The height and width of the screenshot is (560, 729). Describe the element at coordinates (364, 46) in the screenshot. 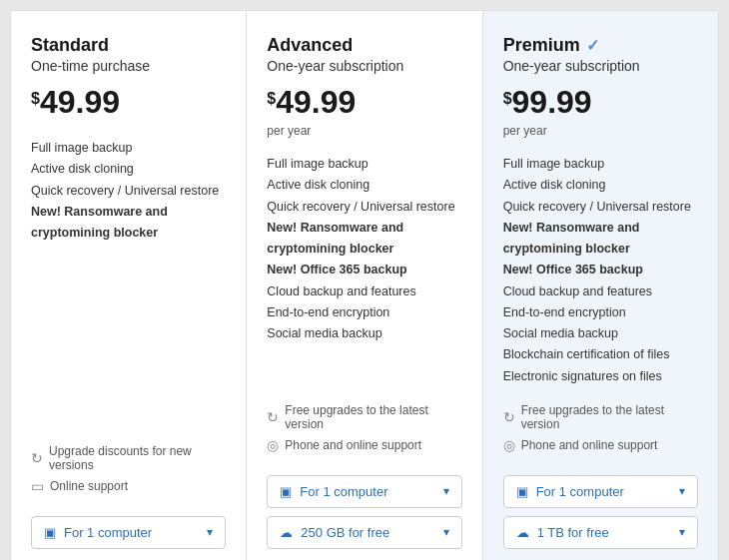

I see `plan-name-advanced: Advanced` at that location.